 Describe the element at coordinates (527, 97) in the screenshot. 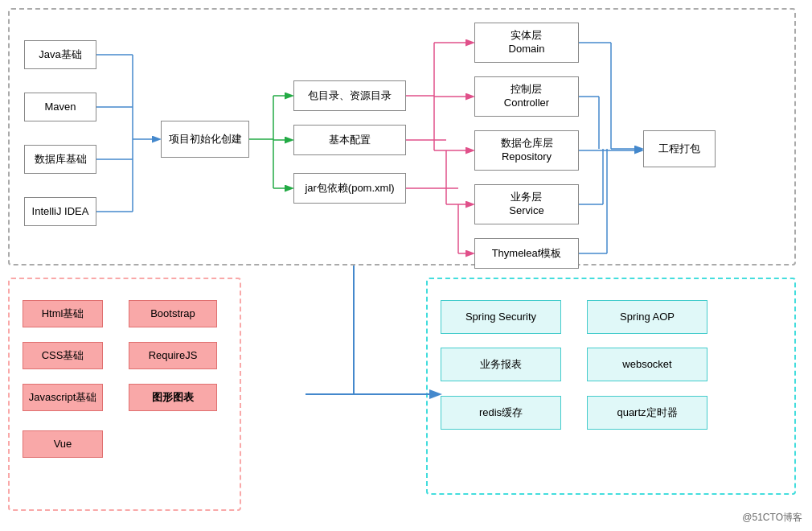

I see `box-controller: 控制层 Controller` at that location.